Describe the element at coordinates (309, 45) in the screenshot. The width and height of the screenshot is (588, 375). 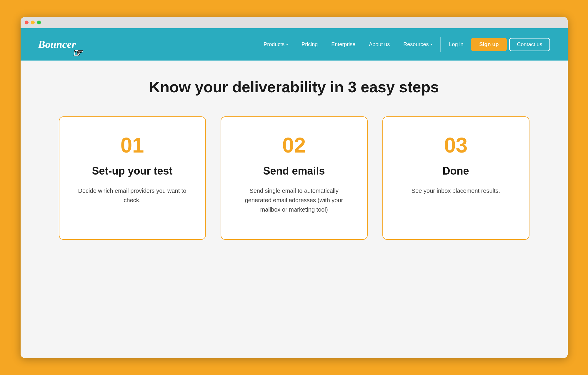
I see `nav-item-pricing: Pricing` at that location.